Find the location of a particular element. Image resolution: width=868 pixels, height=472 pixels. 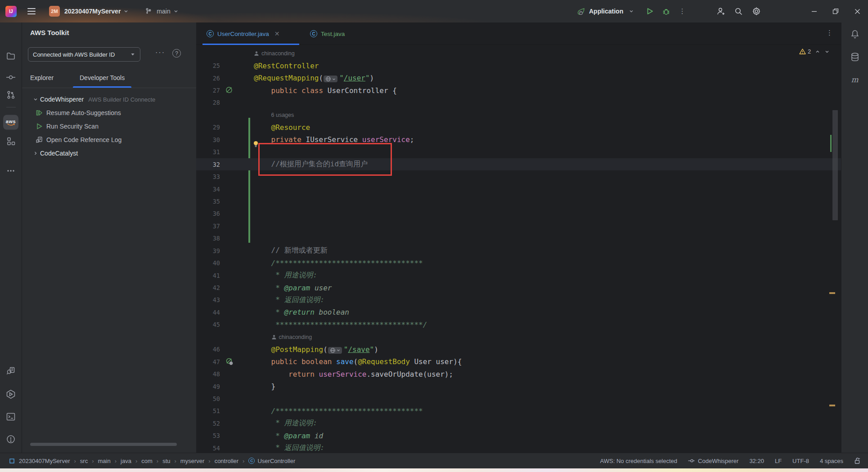

line-number: 52 is located at coordinates (208, 423).